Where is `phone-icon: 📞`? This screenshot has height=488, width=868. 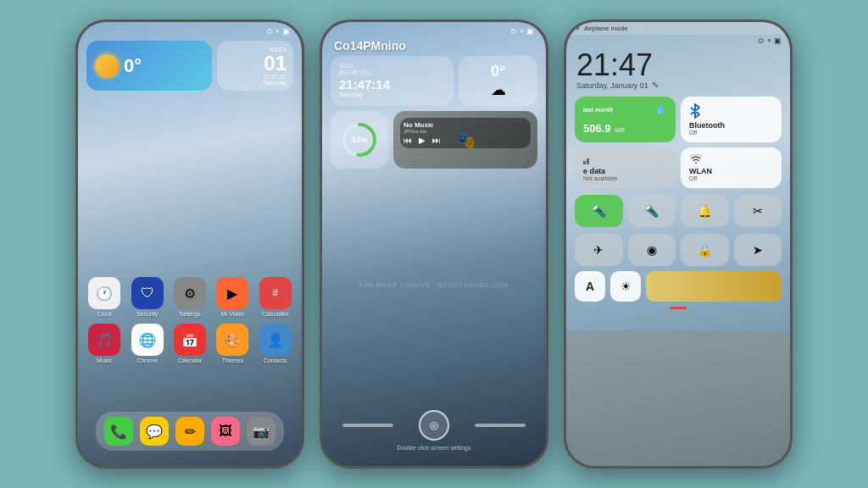
phone-icon: 📞 is located at coordinates (119, 431).